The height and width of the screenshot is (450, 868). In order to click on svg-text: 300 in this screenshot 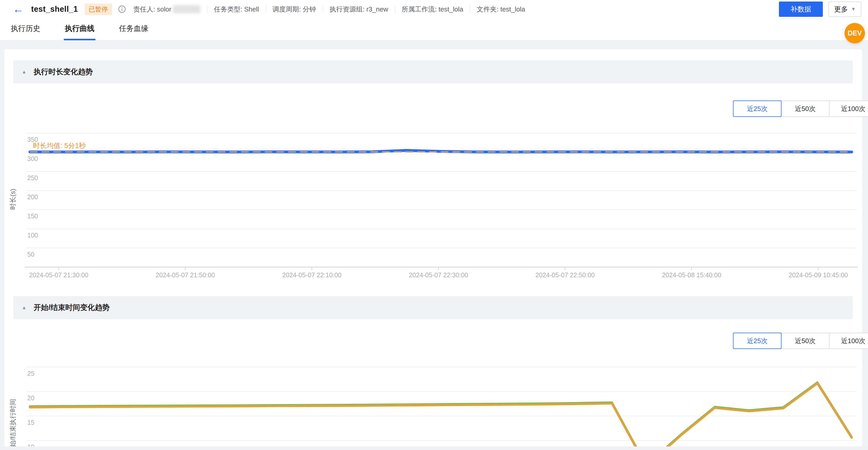, I will do `click(33, 159)`.